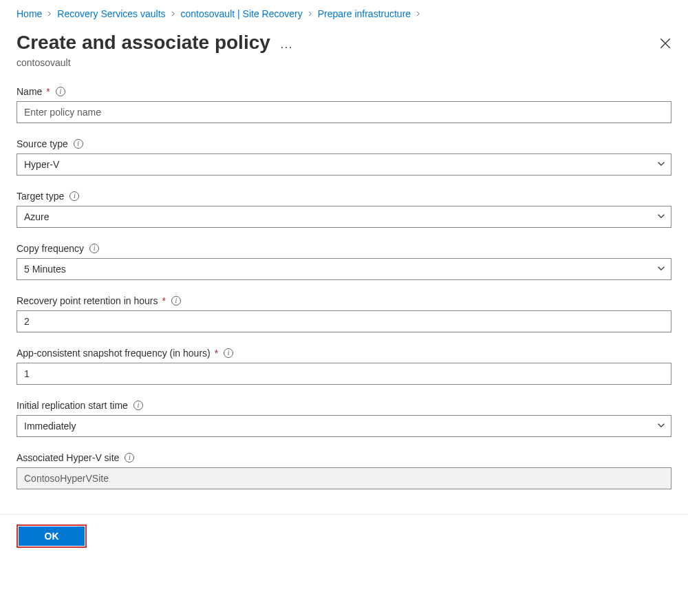  I want to click on copy-frequency-value: 5 Minutes, so click(45, 269).